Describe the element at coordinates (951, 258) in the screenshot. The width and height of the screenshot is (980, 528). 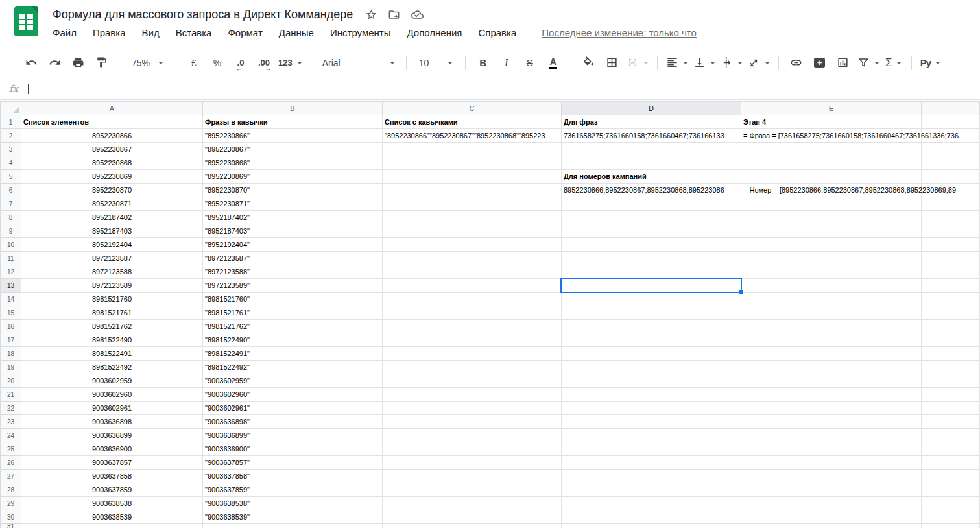
I see `cell-F11` at that location.